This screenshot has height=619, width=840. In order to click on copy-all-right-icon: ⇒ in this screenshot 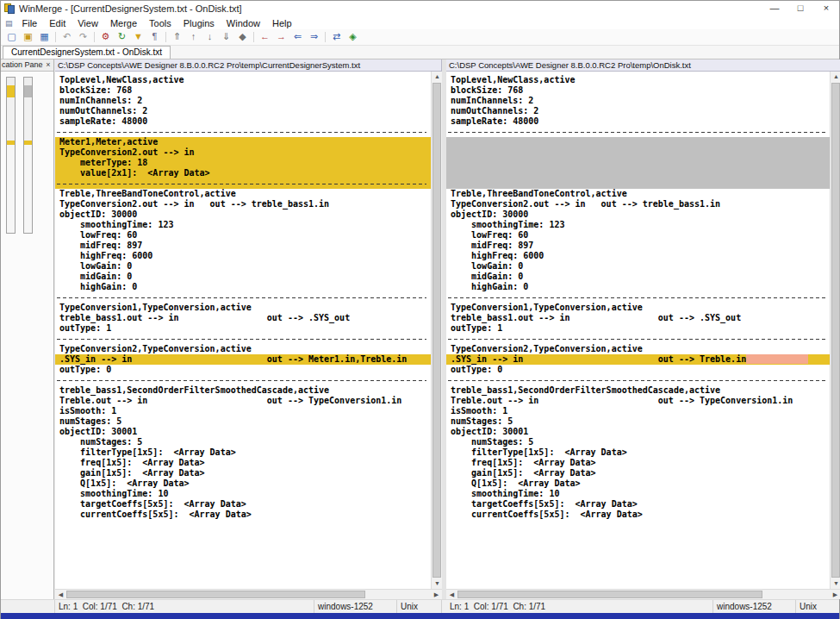, I will do `click(314, 37)`.